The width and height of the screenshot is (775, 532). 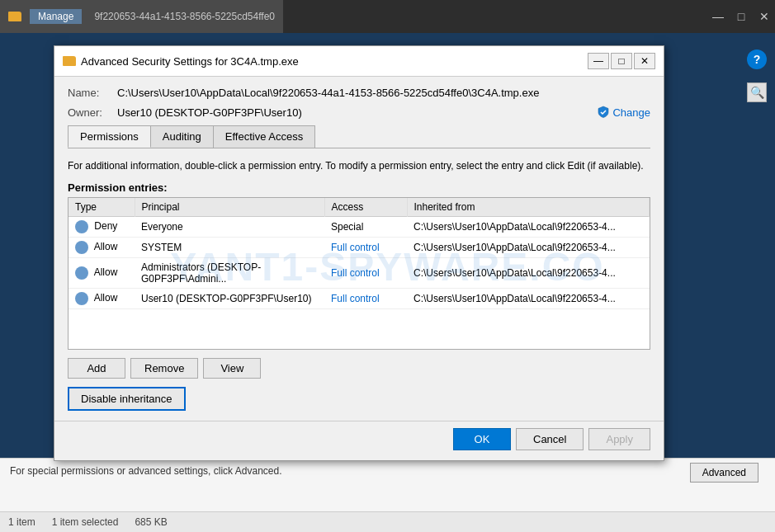 What do you see at coordinates (359, 247) in the screenshot?
I see `table-row: Allow SYSTEM Full control C:\Users\User1…` at bounding box center [359, 247].